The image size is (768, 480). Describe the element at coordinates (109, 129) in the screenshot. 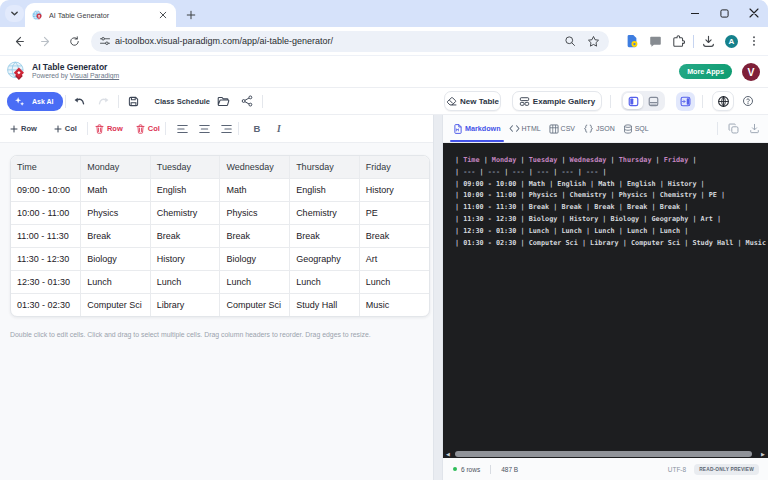

I see `delete-row-button: Row` at that location.